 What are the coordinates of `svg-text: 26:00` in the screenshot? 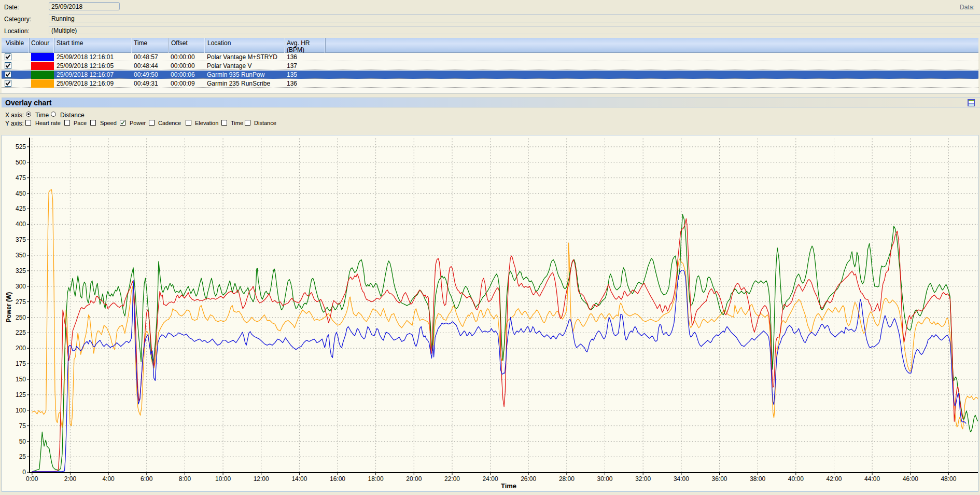 It's located at (528, 479).